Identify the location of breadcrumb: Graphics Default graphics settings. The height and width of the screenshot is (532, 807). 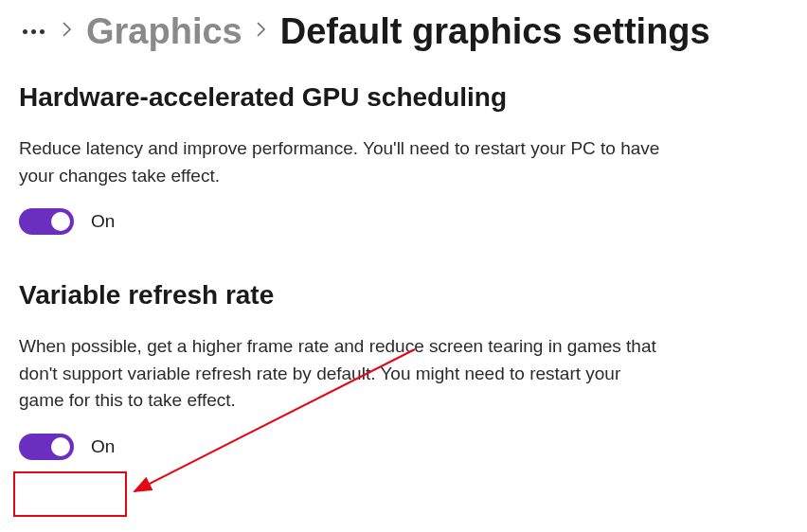
(404, 27).